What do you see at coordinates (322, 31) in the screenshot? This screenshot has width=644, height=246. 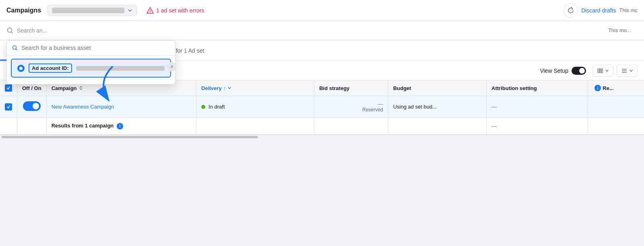 I see `second-bar: Search an... This mo...` at bounding box center [322, 31].